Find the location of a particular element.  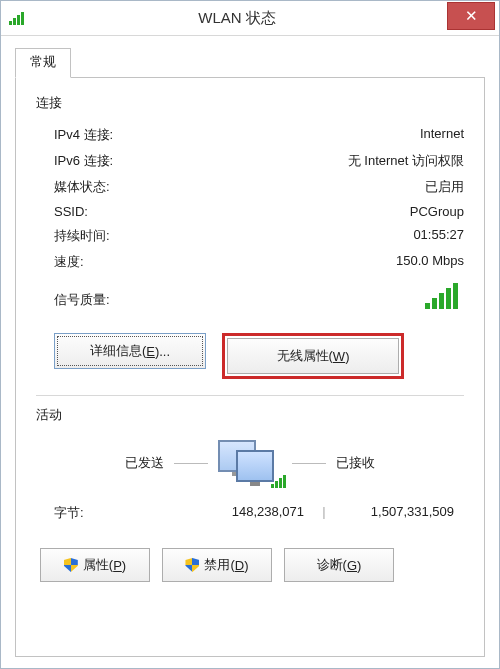

speed-label: 速度: is located at coordinates (69, 262).